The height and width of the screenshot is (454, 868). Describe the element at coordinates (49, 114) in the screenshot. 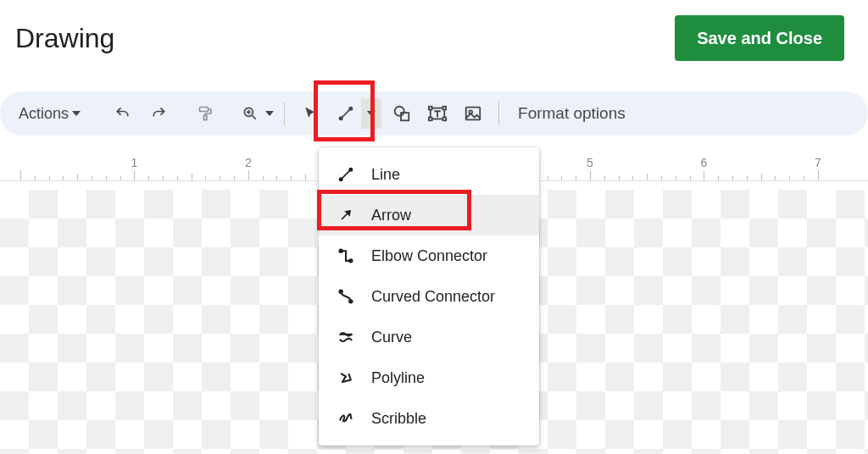

I see `actions-menu-button: Actions` at that location.